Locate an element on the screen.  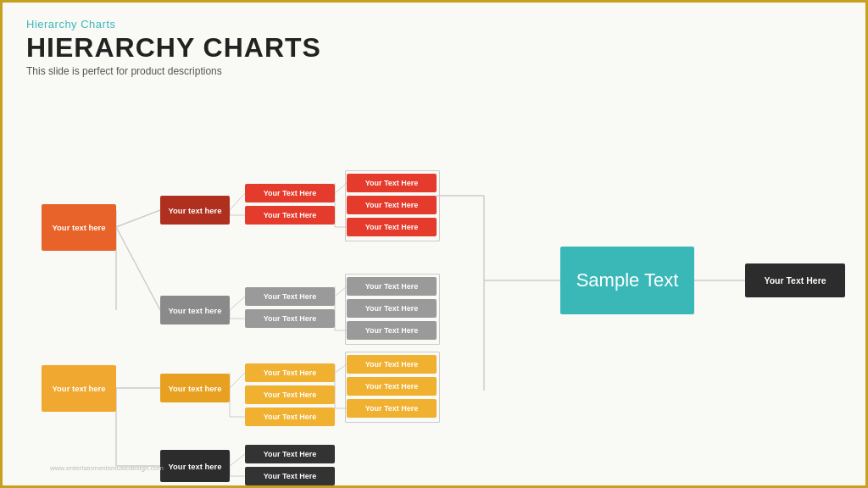
right-leaf-6: Your Text Here is located at coordinates (392, 330).